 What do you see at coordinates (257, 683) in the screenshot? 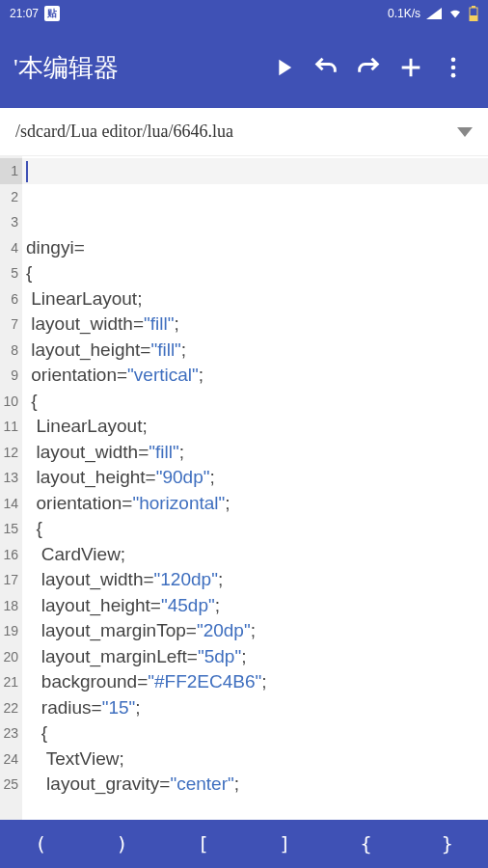
I see `code-line: background="#FF2EC4B6";` at bounding box center [257, 683].